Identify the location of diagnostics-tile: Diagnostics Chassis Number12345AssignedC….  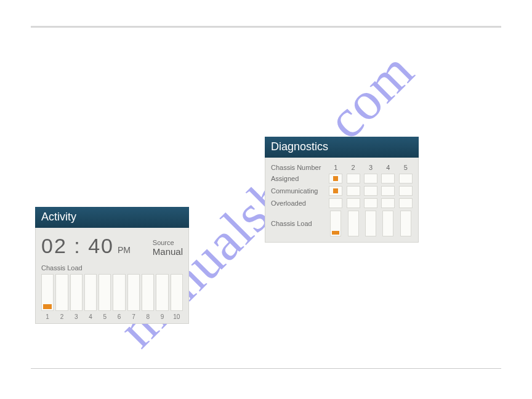
(342, 190).